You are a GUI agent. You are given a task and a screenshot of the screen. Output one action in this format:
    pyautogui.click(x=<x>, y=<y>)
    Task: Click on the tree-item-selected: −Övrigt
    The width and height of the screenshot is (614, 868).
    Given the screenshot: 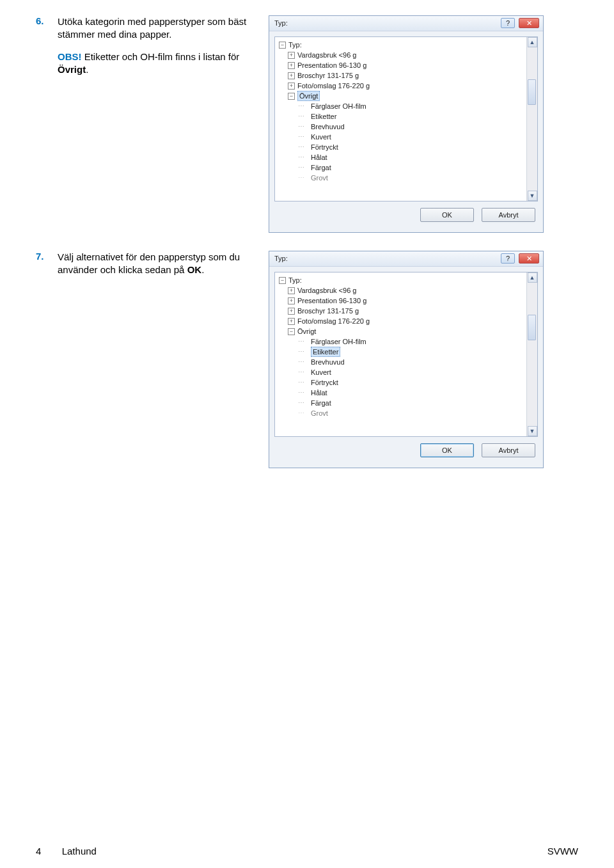 What is the action you would take?
    pyautogui.click(x=402, y=96)
    